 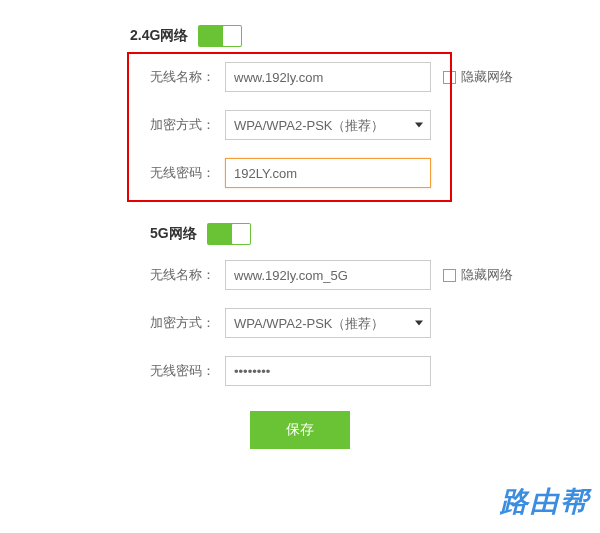 I want to click on input-24g-name, so click(x=328, y=77).